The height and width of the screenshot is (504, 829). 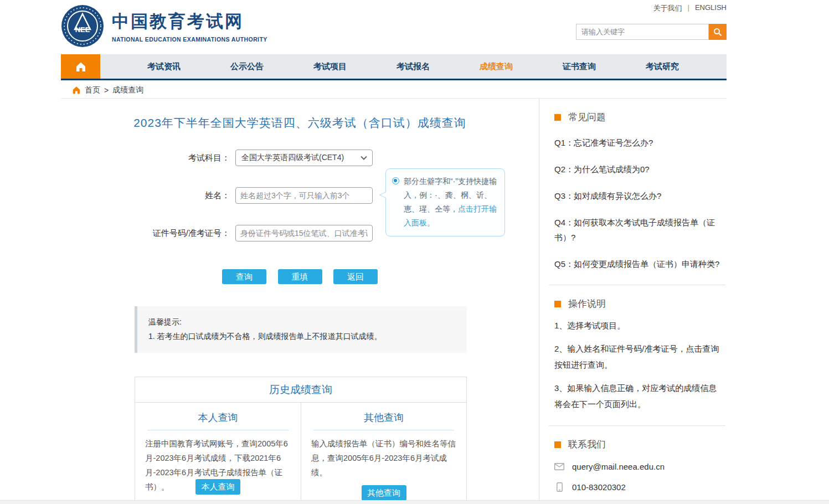 What do you see at coordinates (637, 356) in the screenshot?
I see `instructions-section: 操作说明 1、选择考试项目。 2、输入姓名和证件号码/准考证号，点击查询按钮进行…` at bounding box center [637, 356].